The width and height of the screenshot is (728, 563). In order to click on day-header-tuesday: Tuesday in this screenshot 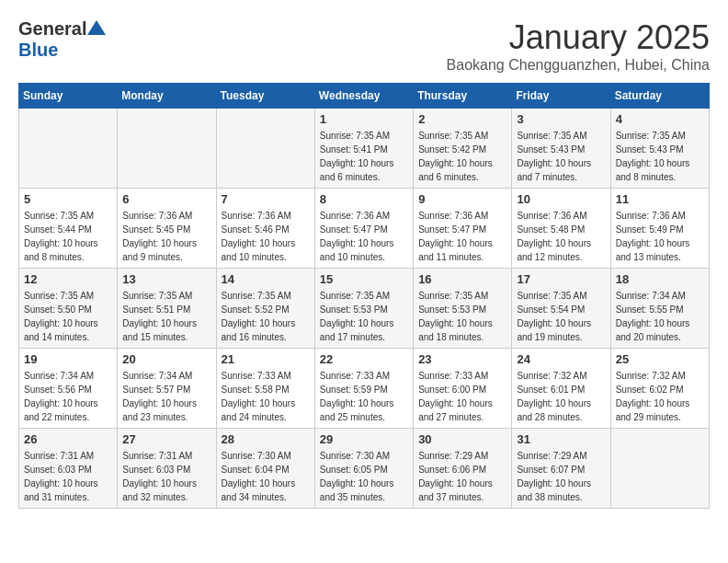, I will do `click(265, 96)`.